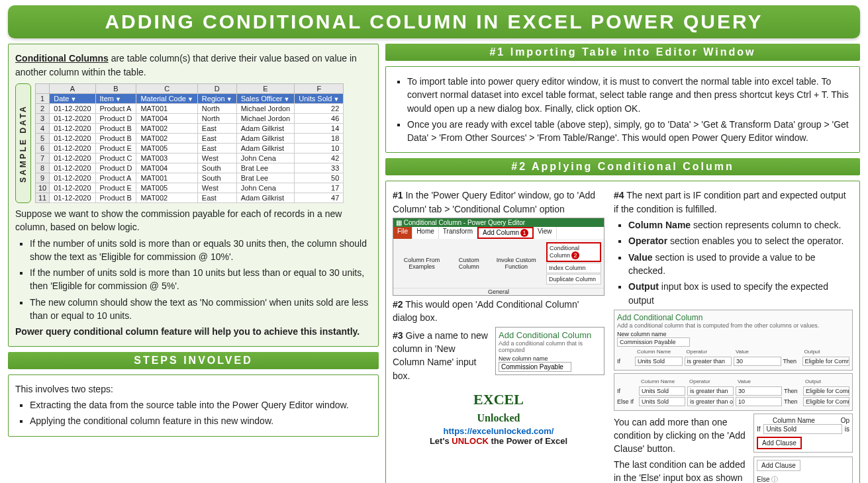  I want to click on list-item: Once you are ready with excel table (abo…, so click(630, 131).